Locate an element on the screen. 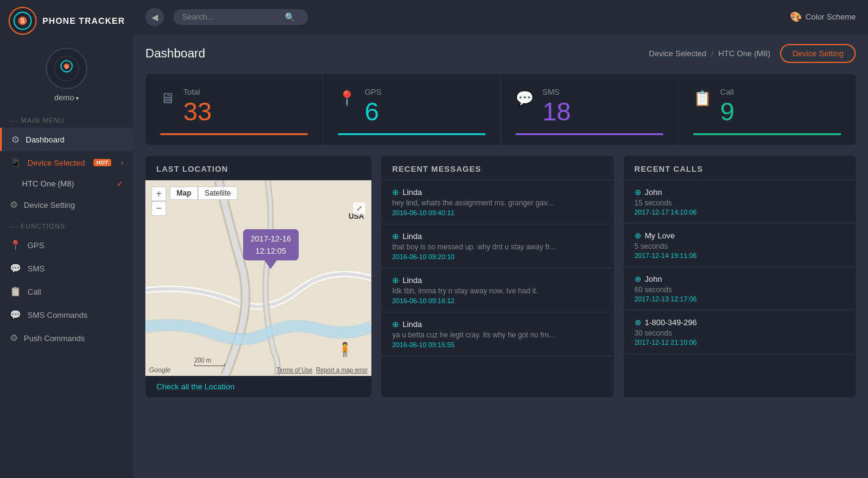 The width and height of the screenshot is (868, 478). call-name-2: ⊕ John is located at coordinates (740, 279).